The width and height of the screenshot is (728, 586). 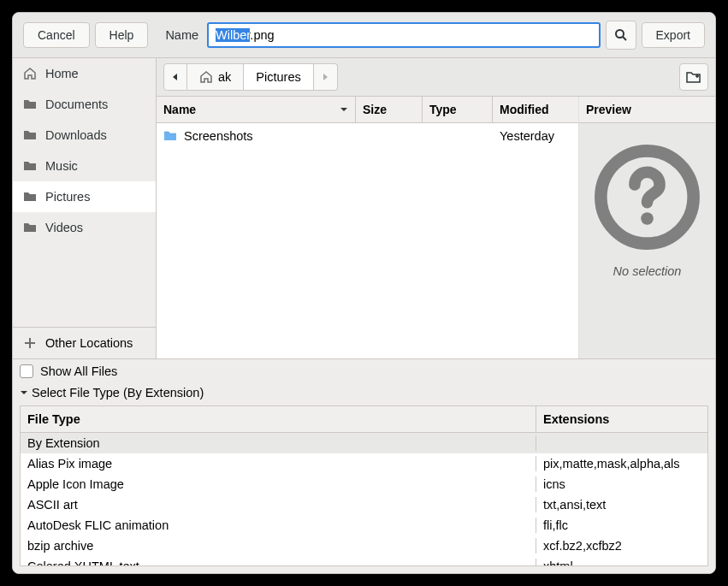 What do you see at coordinates (389, 136) in the screenshot?
I see `file-size-cell` at bounding box center [389, 136].